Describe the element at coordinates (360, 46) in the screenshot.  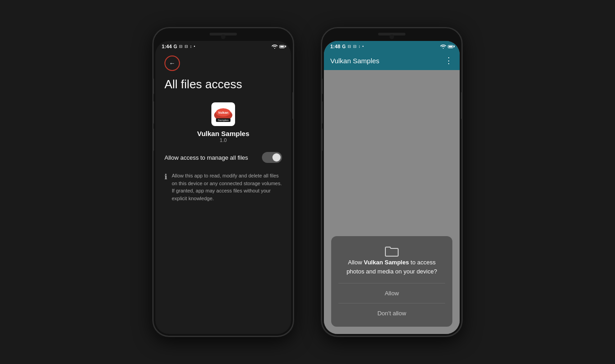
I see `status-icon-cast2: ↕` at that location.